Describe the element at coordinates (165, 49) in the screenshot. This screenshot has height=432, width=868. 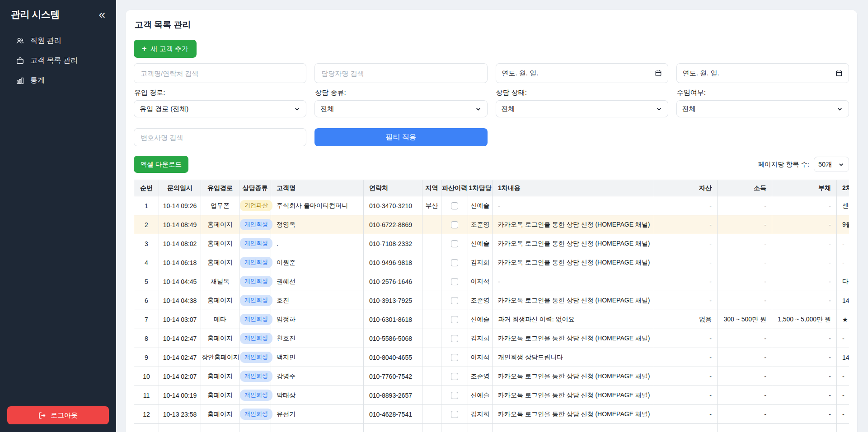
I see `add-customer-button: + 새 고객 추가` at that location.